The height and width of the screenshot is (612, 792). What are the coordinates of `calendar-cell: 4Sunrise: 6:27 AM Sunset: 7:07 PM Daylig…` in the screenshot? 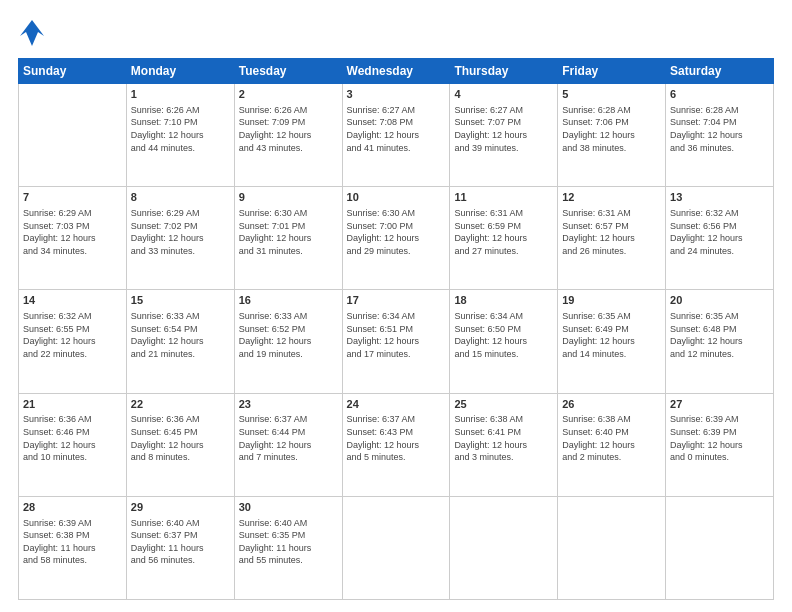 It's located at (504, 136).